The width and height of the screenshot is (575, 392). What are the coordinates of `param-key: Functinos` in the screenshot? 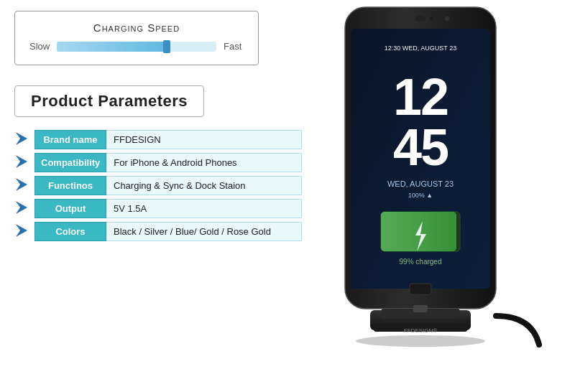 It's located at (70, 185).